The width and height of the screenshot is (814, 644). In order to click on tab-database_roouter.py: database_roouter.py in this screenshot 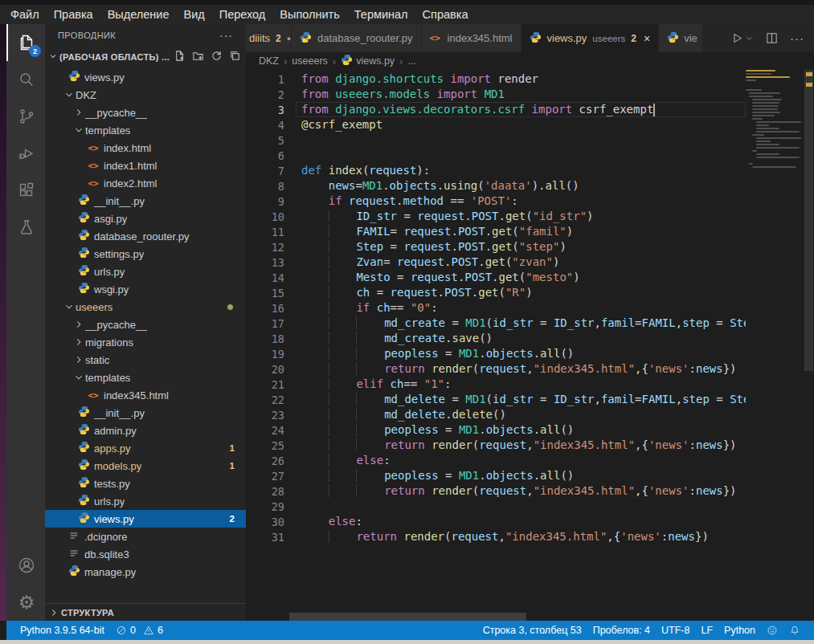, I will do `click(357, 39)`.